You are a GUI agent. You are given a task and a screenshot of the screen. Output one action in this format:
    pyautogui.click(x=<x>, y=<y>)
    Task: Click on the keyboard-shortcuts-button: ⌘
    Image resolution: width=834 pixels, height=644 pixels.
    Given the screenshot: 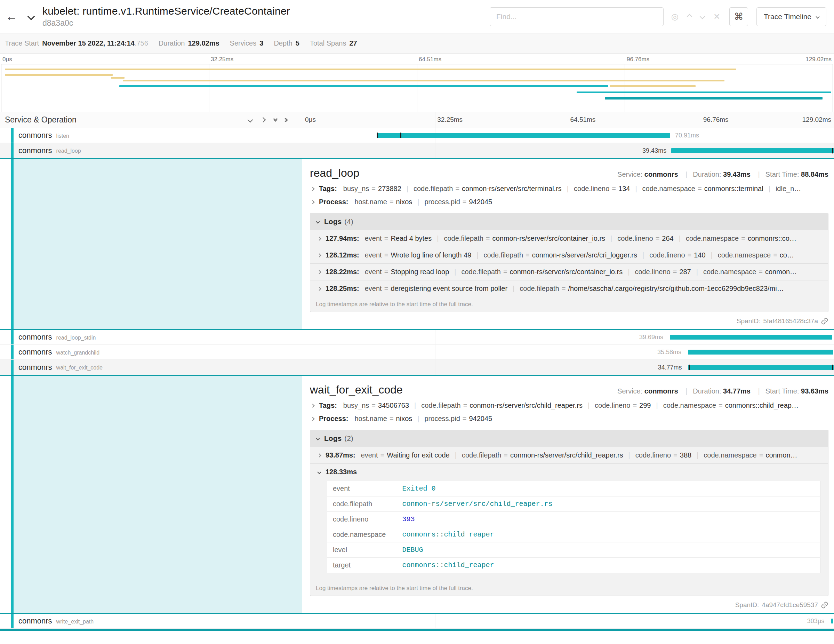 What is the action you would take?
    pyautogui.click(x=739, y=17)
    